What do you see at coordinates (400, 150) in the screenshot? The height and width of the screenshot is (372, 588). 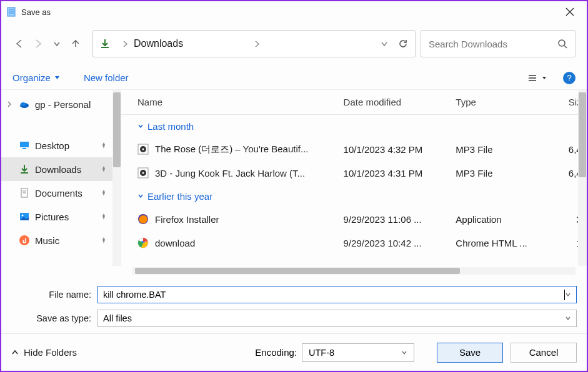 I see `file-date: 10/1/2023 4:32 PM` at bounding box center [400, 150].